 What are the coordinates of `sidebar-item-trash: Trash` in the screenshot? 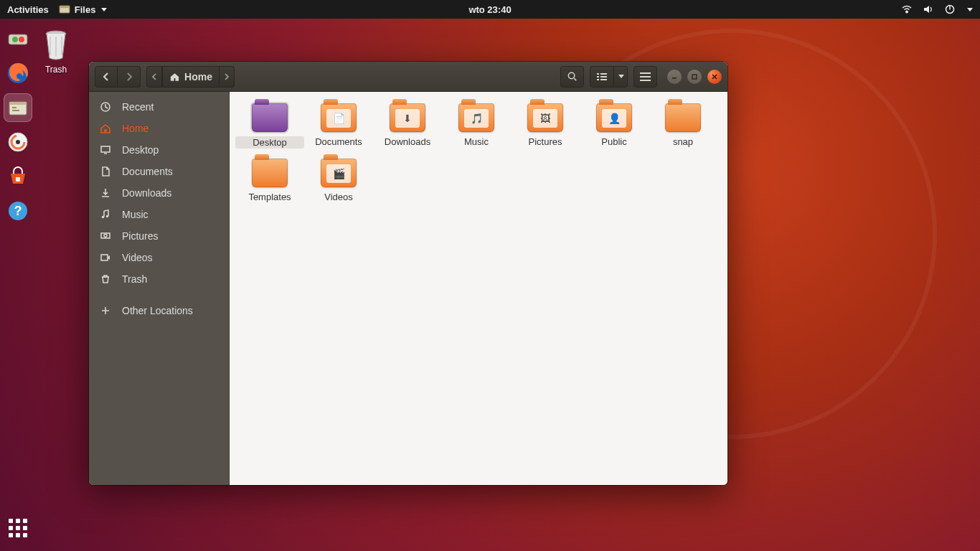 It's located at (159, 279).